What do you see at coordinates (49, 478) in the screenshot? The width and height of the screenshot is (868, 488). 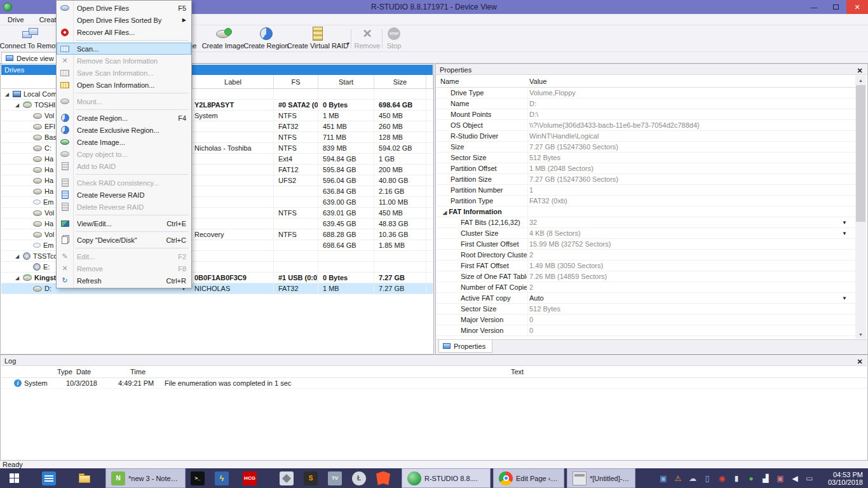 I see `taskbar-settings-icon` at bounding box center [49, 478].